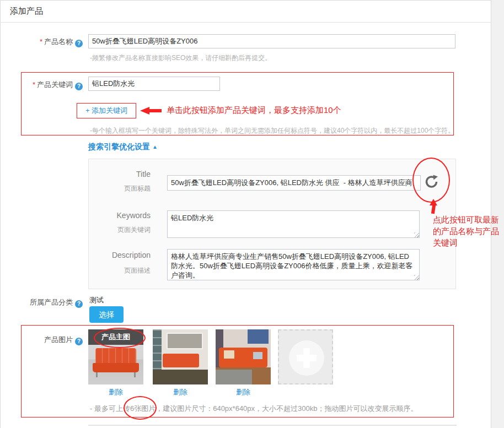  Describe the element at coordinates (154, 84) in the screenshot. I see `keyword-input-wrap` at that location.